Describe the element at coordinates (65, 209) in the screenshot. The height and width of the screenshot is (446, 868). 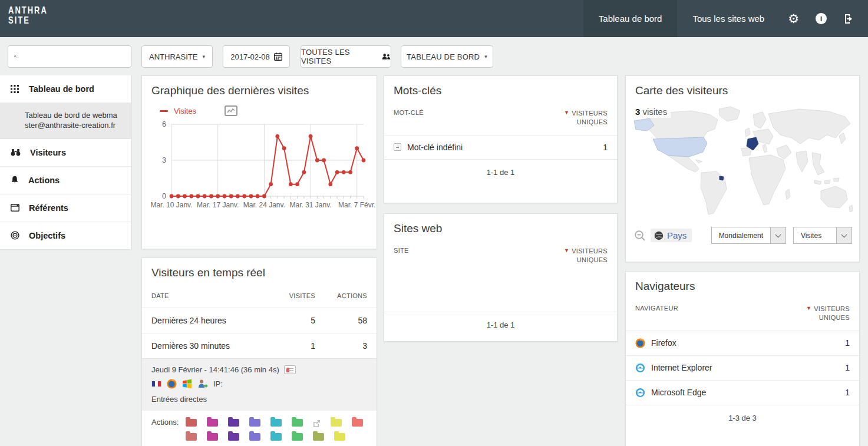
I see `sidebar-item-referents: Référents` at that location.